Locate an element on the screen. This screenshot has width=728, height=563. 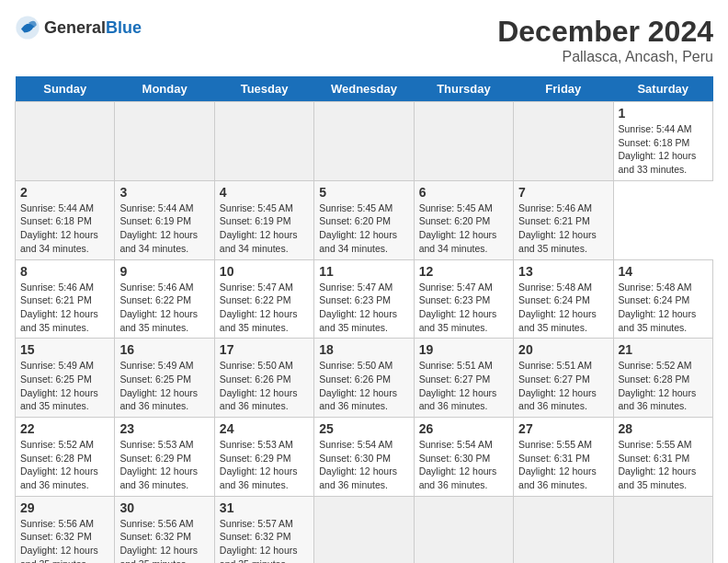
calendar-cell-day-8: 8 Sunrise: 5:46 AMSunset: 6:21 PMDayligh… is located at coordinates (65, 299).